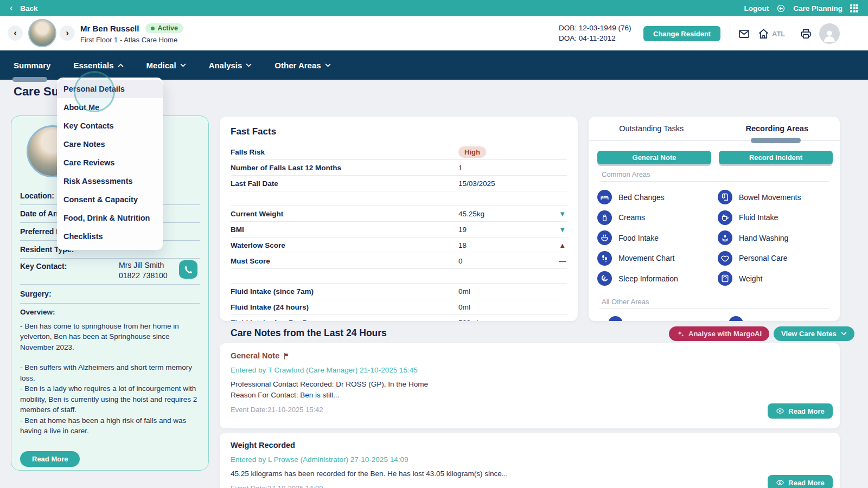 This screenshot has width=868, height=488. Describe the element at coordinates (781, 9) in the screenshot. I see `logout-icon` at that location.